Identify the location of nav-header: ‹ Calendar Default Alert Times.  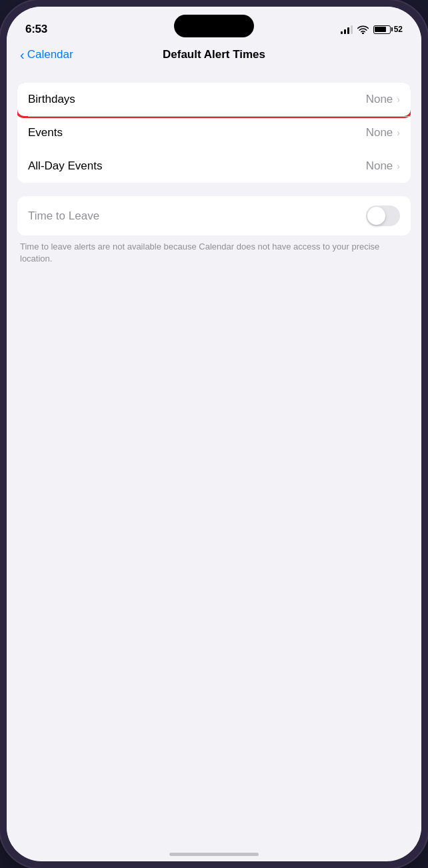
(214, 56).